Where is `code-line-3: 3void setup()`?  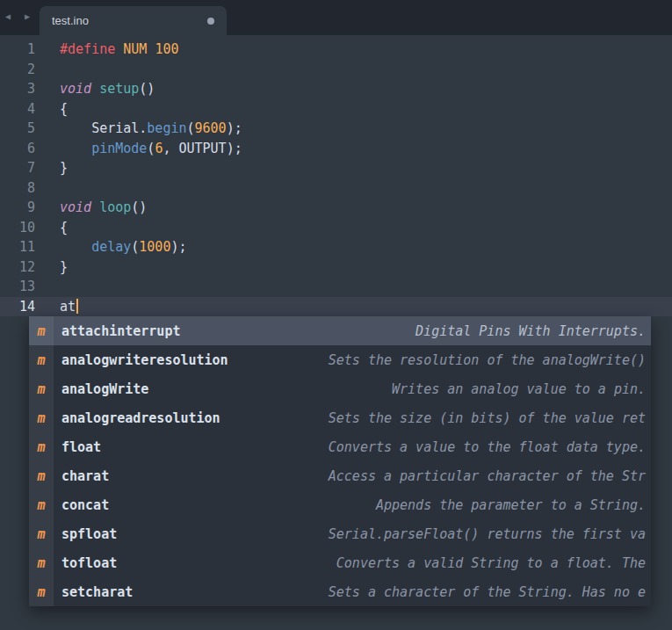 code-line-3: 3void setup() is located at coordinates (336, 90).